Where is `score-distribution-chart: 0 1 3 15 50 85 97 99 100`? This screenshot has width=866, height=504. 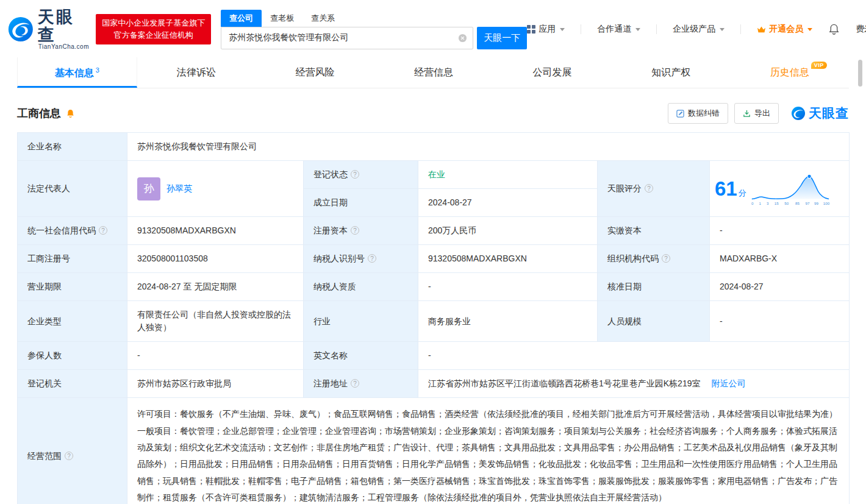 score-distribution-chart: 0 1 3 15 50 85 97 99 100 is located at coordinates (790, 189).